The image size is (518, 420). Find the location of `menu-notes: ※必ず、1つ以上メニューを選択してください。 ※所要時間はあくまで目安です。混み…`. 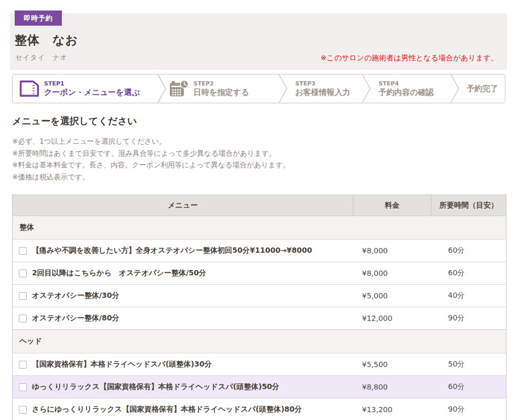

menu-notes: ※必ず、1つ以上メニューを選択してください。 ※所要時間はあくまで目安です。混み… is located at coordinates (151, 159).